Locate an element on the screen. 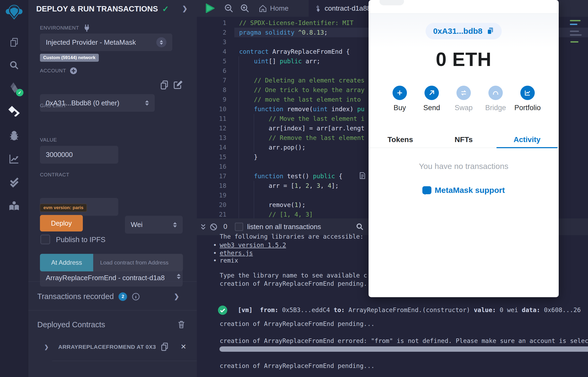 The image size is (588, 377). account-address-pill: 0xA31...bdb8 is located at coordinates (463, 31).